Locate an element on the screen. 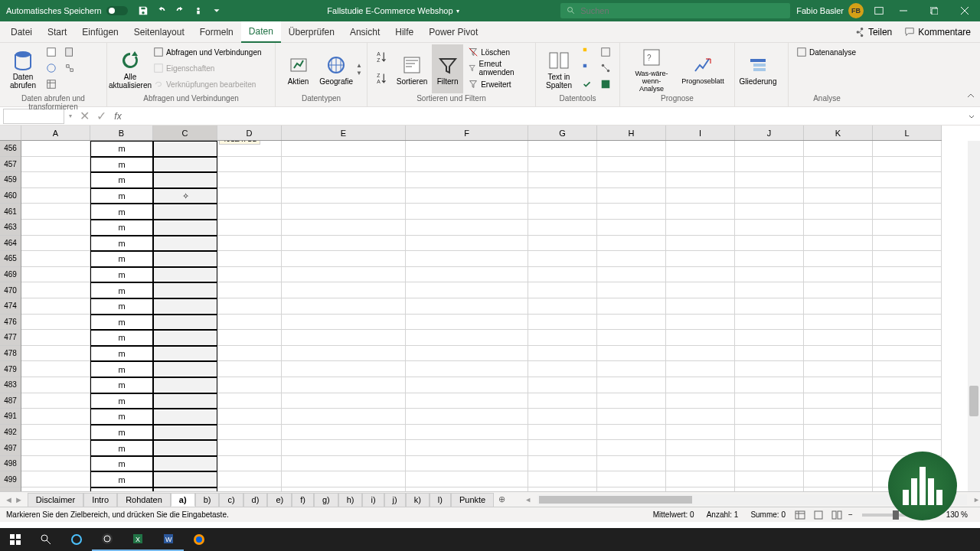  fx-icon: fx is located at coordinates (118, 116).